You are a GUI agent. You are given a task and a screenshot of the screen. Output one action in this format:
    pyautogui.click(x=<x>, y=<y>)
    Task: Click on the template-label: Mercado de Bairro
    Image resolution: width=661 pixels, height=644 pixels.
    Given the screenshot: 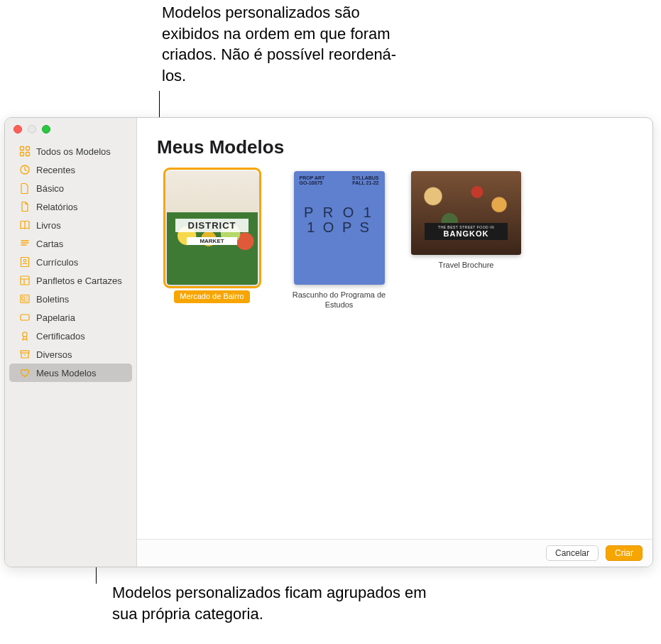 What is the action you would take?
    pyautogui.click(x=212, y=297)
    